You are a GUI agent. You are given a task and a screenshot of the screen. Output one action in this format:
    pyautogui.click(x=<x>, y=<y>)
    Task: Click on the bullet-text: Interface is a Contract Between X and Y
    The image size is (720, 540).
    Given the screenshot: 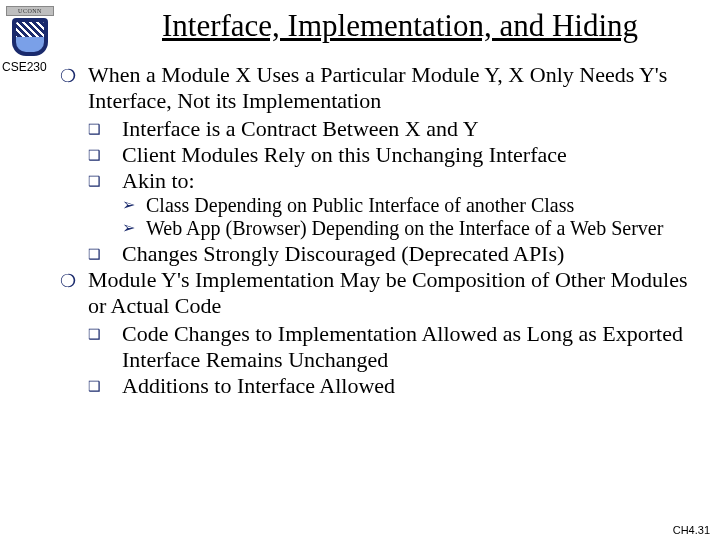 What is the action you would take?
    pyautogui.click(x=415, y=129)
    